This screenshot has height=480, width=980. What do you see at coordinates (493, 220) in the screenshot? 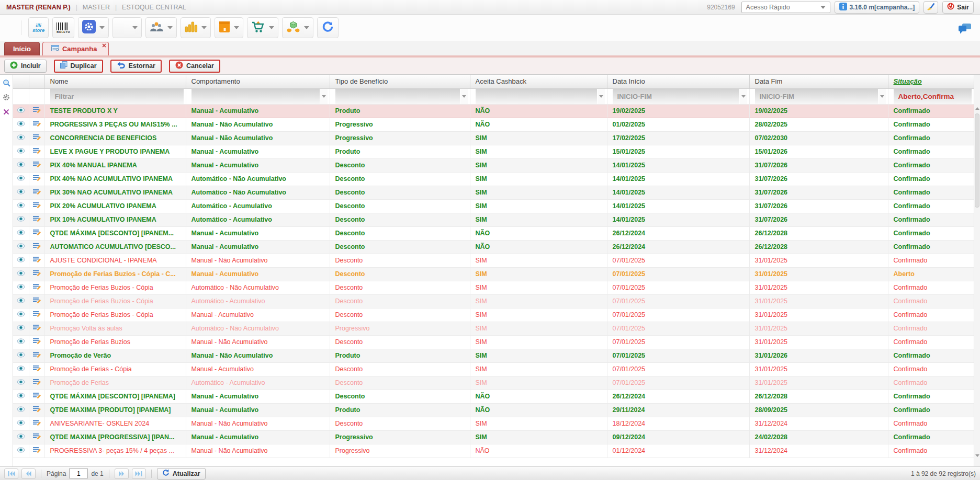
I see `table-row: PIX 10% ACUMULATIVO IPANEMA Automático -…` at bounding box center [493, 220].